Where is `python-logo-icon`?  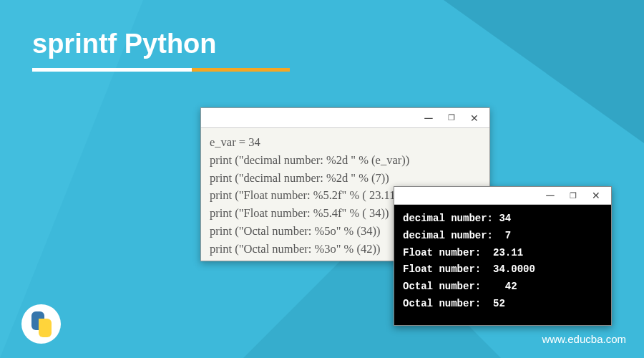
python-logo-icon is located at coordinates (42, 324).